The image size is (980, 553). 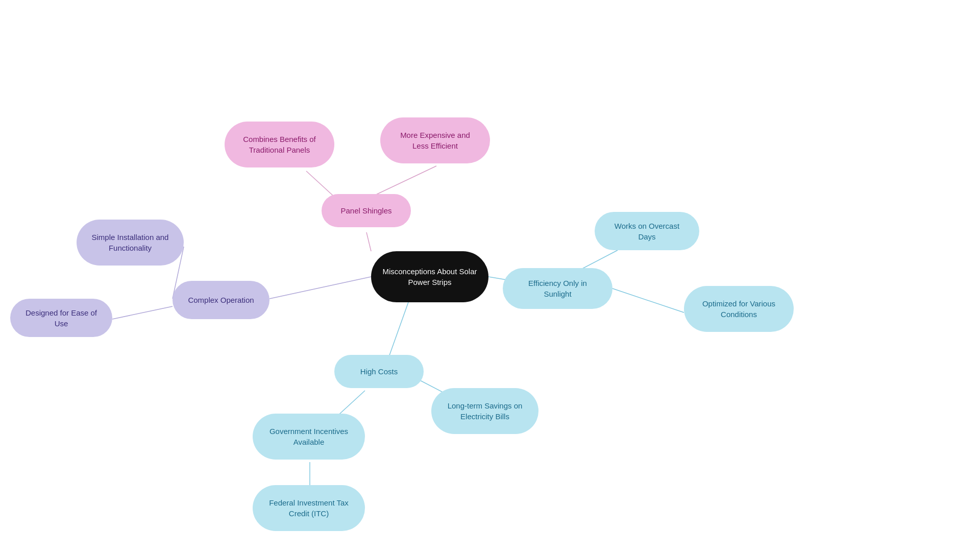 I want to click on designed-ease-node: Designed for Ease of Use, so click(x=61, y=318).